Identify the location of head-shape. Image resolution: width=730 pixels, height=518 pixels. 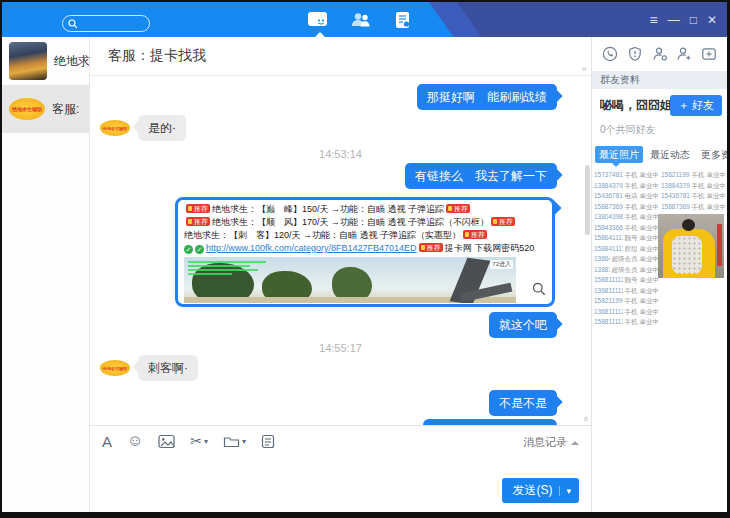
(688, 225).